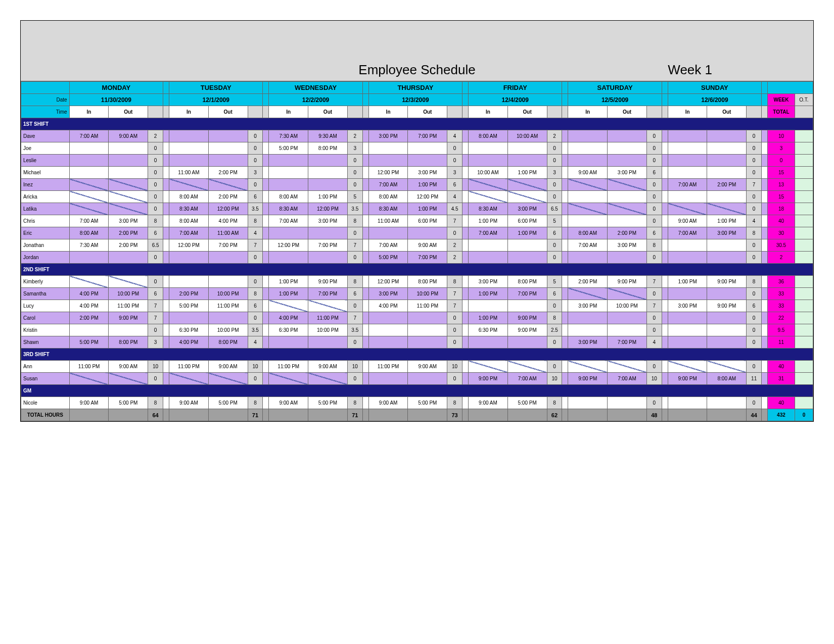 This screenshot has width=834, height=644. Describe the element at coordinates (45, 367) in the screenshot. I see `employee-name: Ann` at that location.